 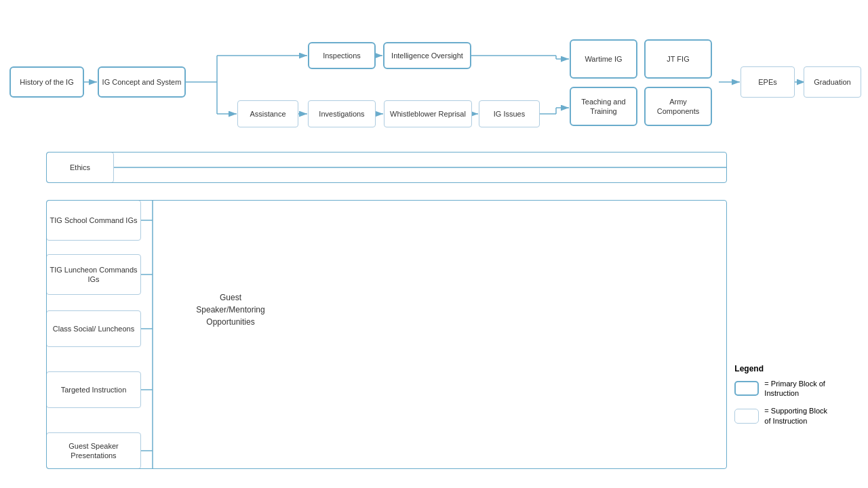 What do you see at coordinates (342, 56) in the screenshot?
I see `node-inspections: Inspections` at bounding box center [342, 56].